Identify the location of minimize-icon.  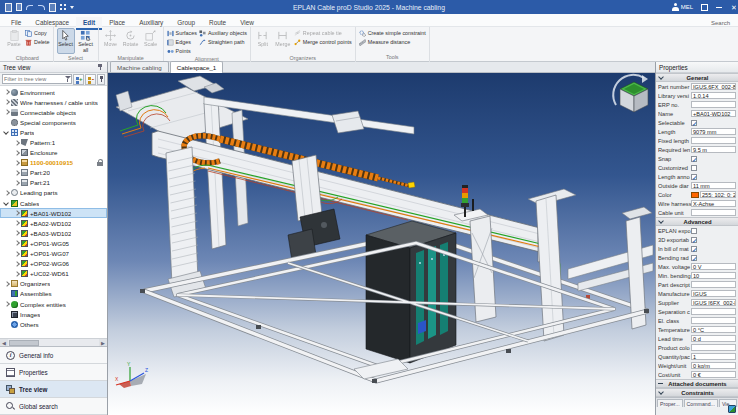
(720, 8).